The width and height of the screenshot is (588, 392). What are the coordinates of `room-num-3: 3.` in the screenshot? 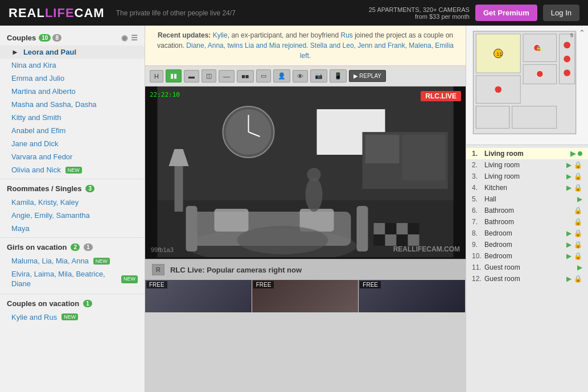 It's located at (477, 176).